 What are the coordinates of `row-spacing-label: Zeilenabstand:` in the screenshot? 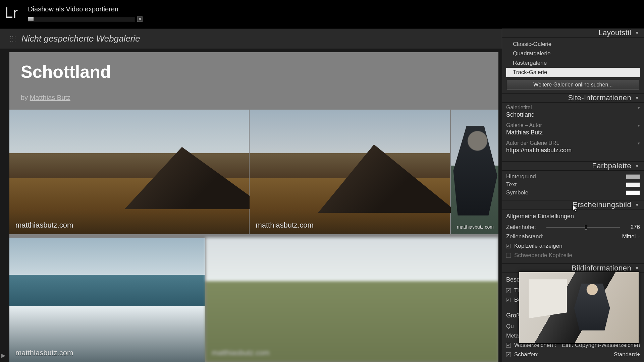 It's located at (525, 237).